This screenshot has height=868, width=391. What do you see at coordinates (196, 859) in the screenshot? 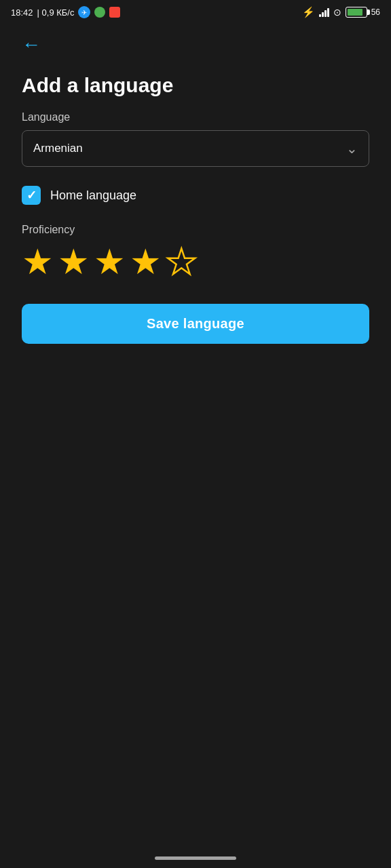
I see `bottom-home-indicator` at bounding box center [196, 859].